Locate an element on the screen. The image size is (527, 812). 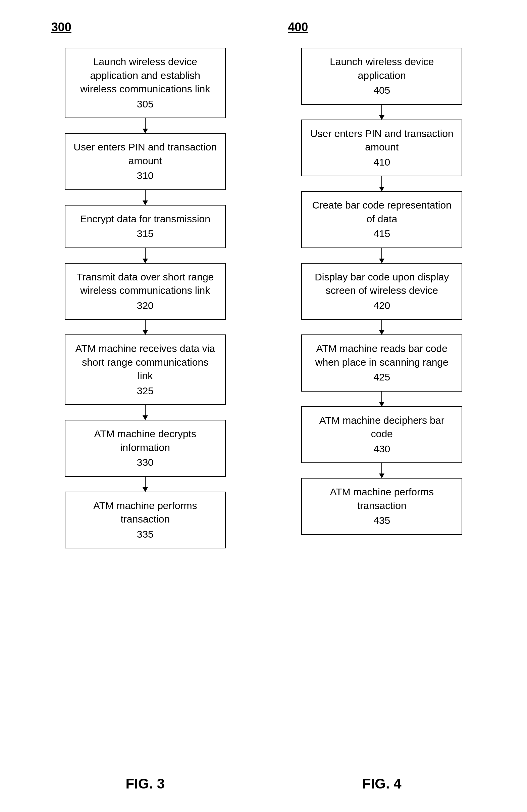
fig3-step-320-num: 320 is located at coordinates (145, 306).